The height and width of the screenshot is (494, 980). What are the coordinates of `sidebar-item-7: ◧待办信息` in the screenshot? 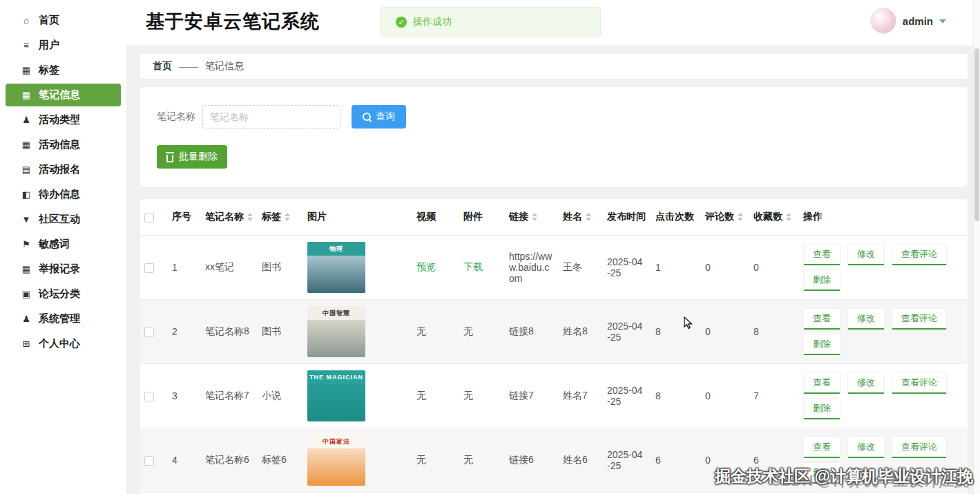 It's located at (64, 195).